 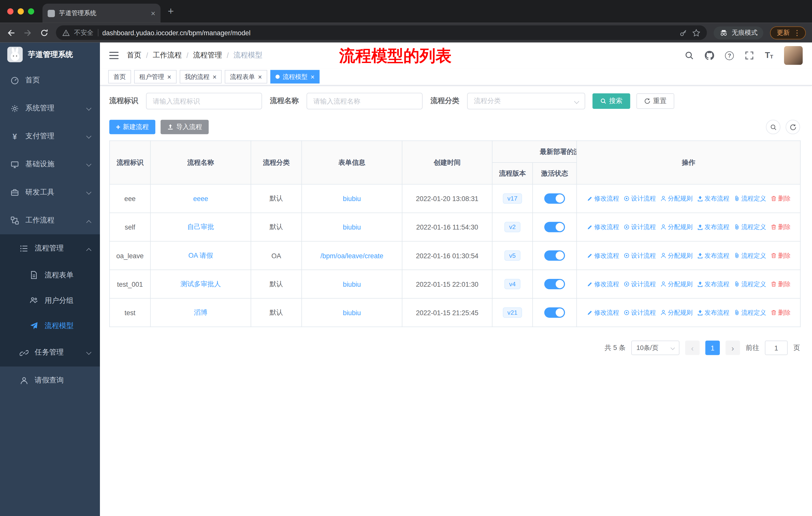 I want to click on filter-key-input, so click(x=204, y=101).